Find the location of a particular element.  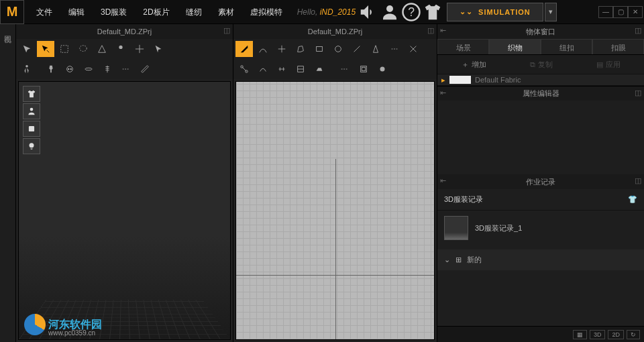

tool2d-edit-curve is located at coordinates (263, 49).